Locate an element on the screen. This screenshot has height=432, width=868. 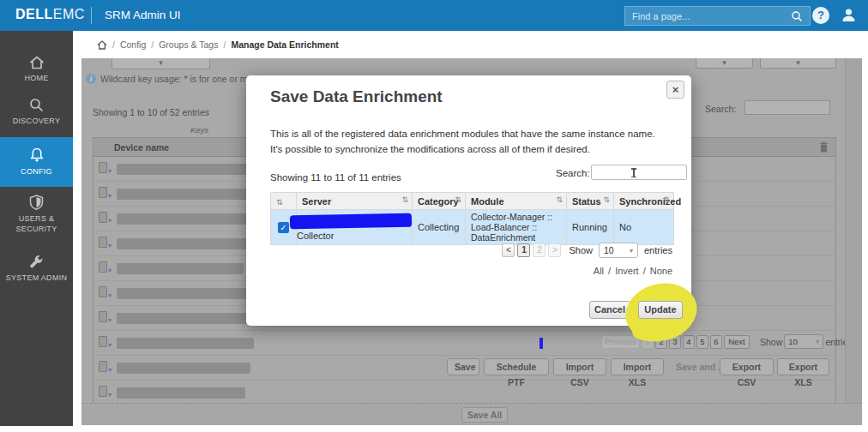
sidebar-item-home: HOME is located at coordinates (36, 69).